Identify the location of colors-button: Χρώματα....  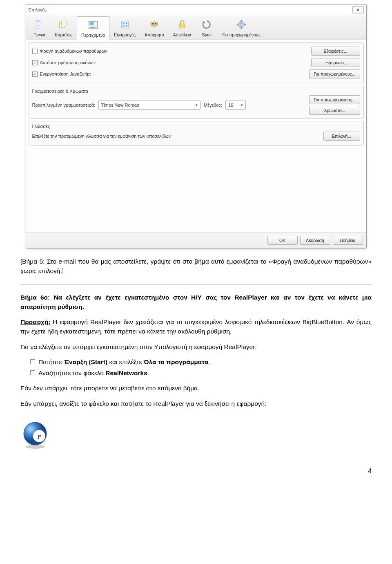
(334, 110).